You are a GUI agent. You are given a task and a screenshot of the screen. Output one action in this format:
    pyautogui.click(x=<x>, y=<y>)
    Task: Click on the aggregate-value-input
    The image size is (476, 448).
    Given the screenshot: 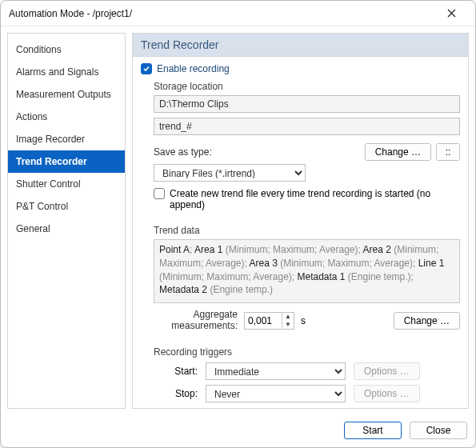 What is the action you would take?
    pyautogui.click(x=263, y=321)
    